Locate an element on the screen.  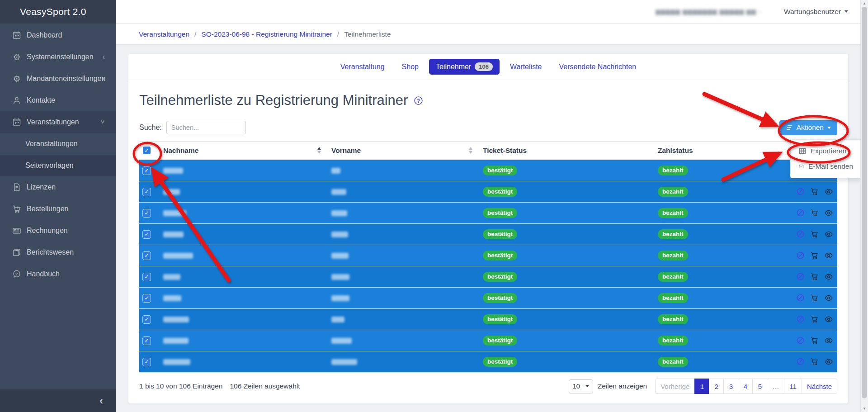
breadcrumb-event: SO-2023-06-98 - Registrierung Minitraine… is located at coordinates (267, 34).